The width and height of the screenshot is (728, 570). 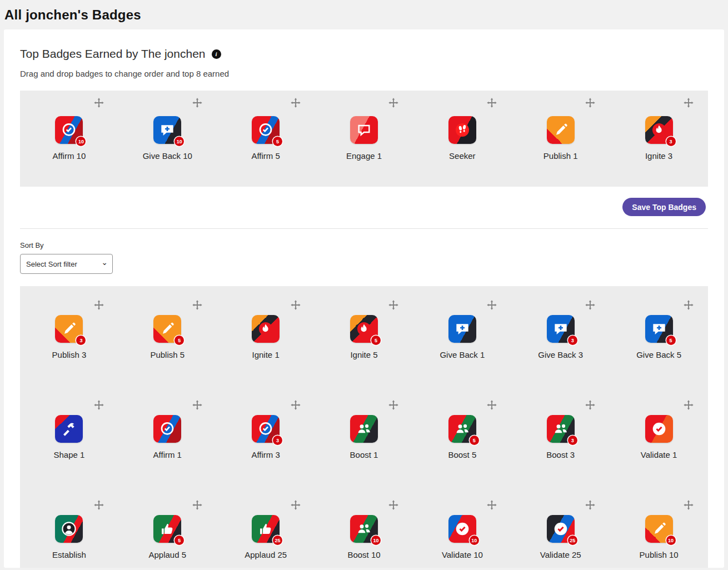 I want to click on info-icon: i, so click(x=217, y=54).